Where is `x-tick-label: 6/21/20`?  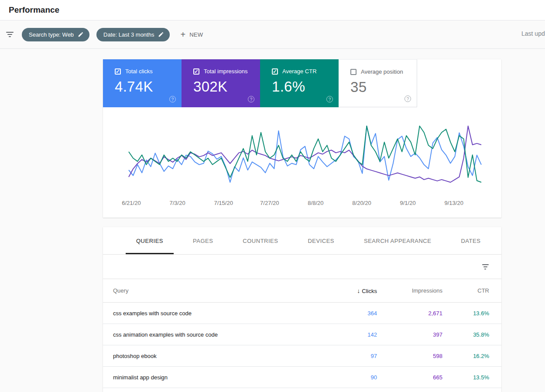
x-tick-label: 6/21/20 is located at coordinates (131, 203).